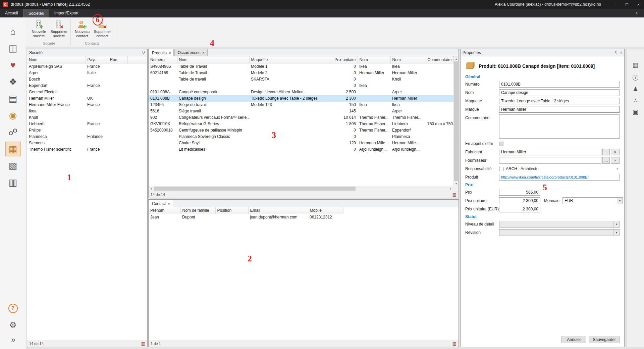  I want to click on table-row: GKV6110XRéfrigérateur G Series1 805Therm…, so click(301, 124).